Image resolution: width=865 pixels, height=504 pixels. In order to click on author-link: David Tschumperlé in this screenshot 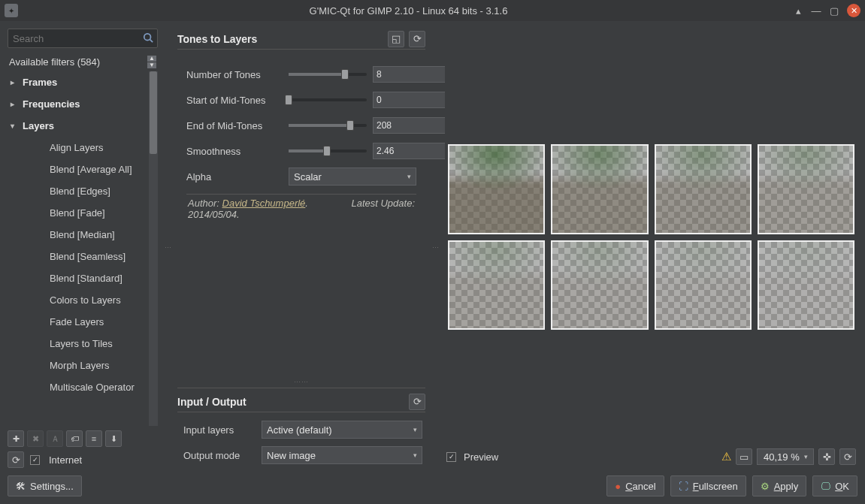, I will do `click(265, 203)`.